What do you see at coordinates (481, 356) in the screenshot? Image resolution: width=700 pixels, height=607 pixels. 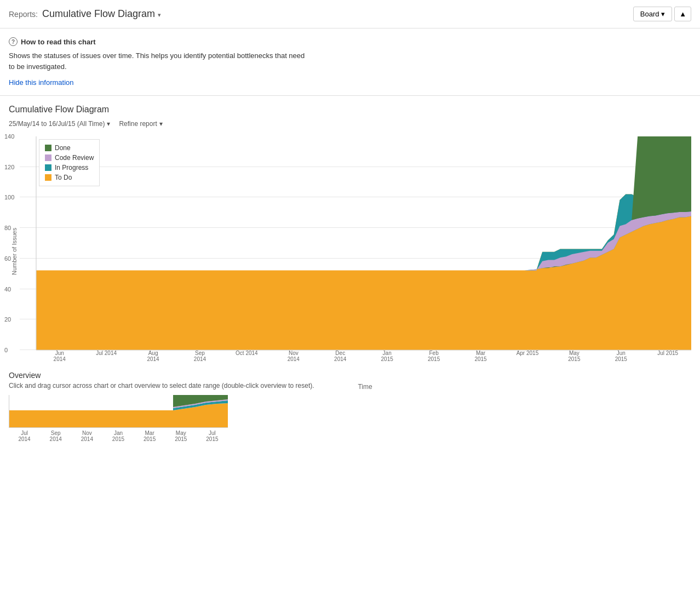 I see `x-label-mar2015: Mar2015` at bounding box center [481, 356].